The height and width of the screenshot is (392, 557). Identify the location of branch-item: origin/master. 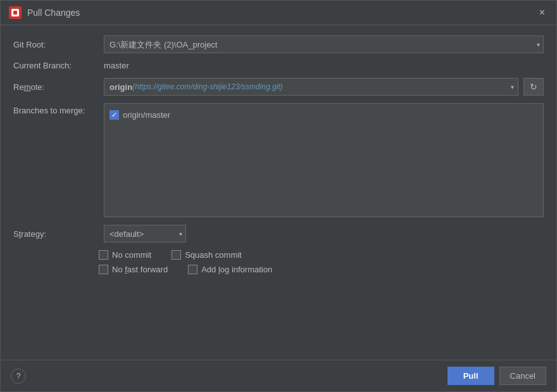
(324, 115).